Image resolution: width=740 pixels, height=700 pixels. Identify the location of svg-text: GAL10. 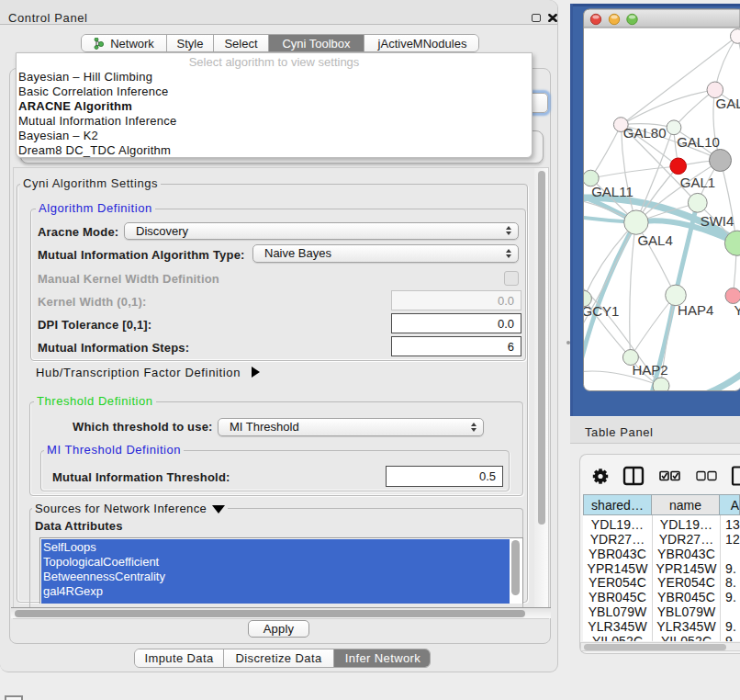
(698, 141).